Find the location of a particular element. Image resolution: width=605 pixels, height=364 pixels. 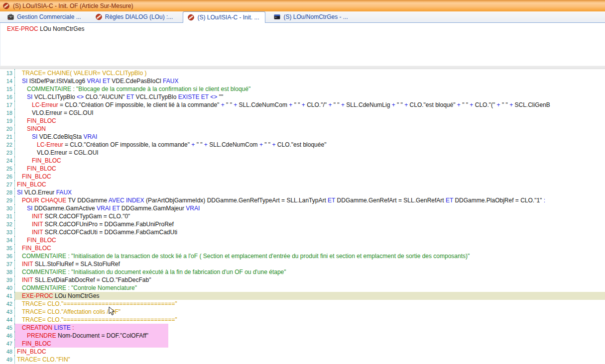

line-number: 24 is located at coordinates (7, 161).